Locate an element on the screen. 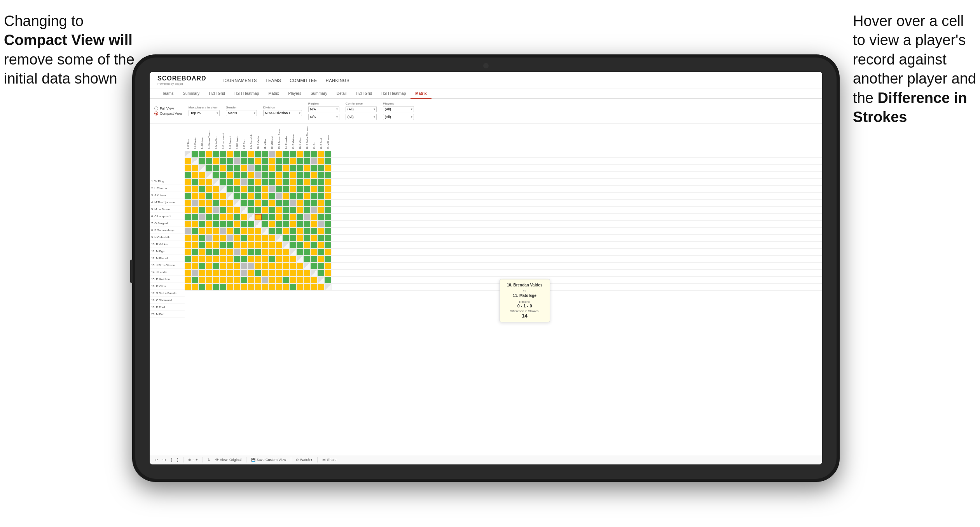  toolbar-reset-icon: ↻ is located at coordinates (209, 460).